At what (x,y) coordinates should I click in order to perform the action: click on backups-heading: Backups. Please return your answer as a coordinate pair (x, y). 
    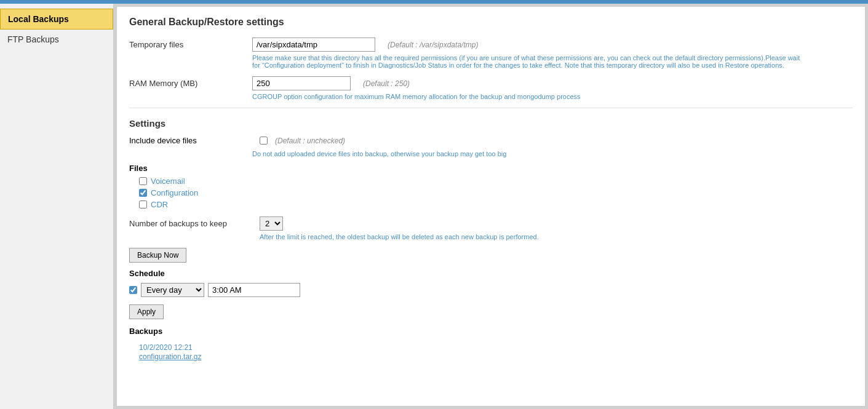
    Looking at the image, I should click on (491, 331).